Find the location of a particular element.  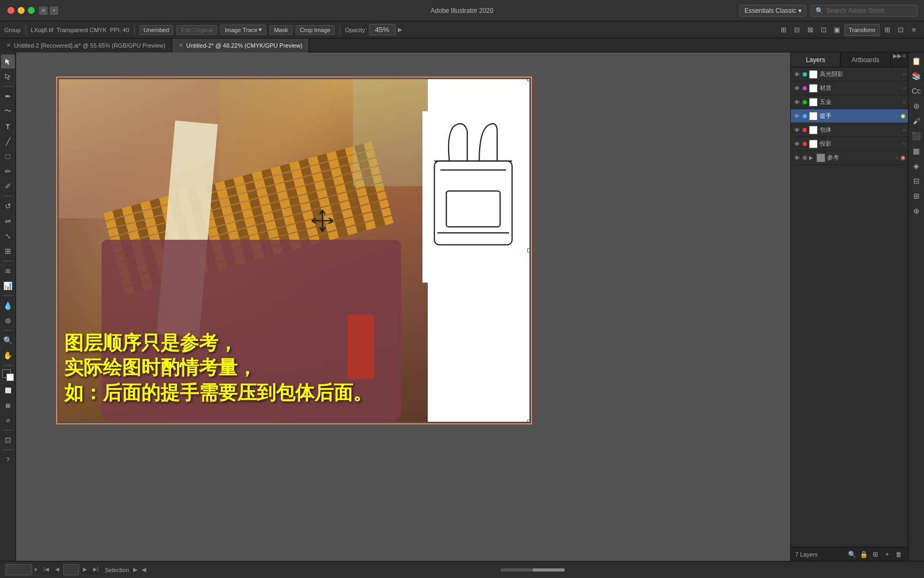

image-trace-button: Image Trace ▾ is located at coordinates (243, 30).